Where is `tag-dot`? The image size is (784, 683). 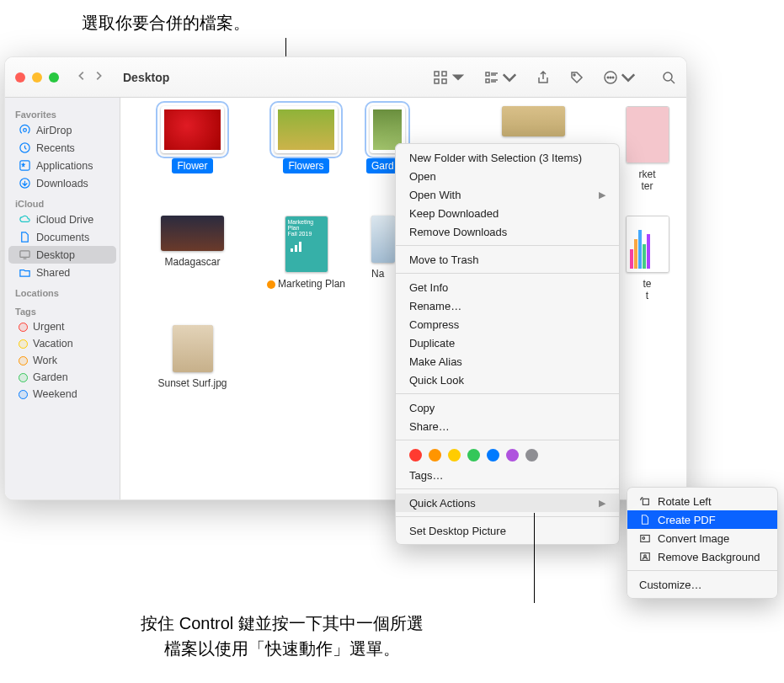
tag-dot is located at coordinates (24, 327).